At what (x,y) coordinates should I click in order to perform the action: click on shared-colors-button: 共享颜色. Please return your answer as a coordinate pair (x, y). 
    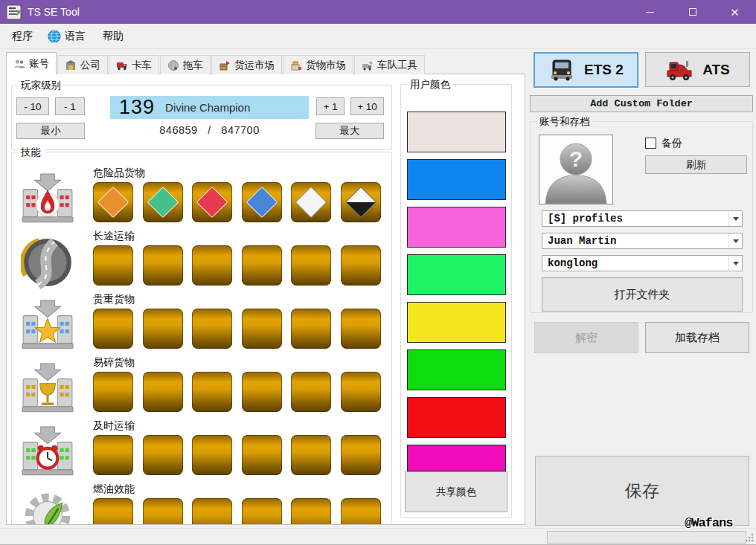
    Looking at the image, I should click on (456, 492).